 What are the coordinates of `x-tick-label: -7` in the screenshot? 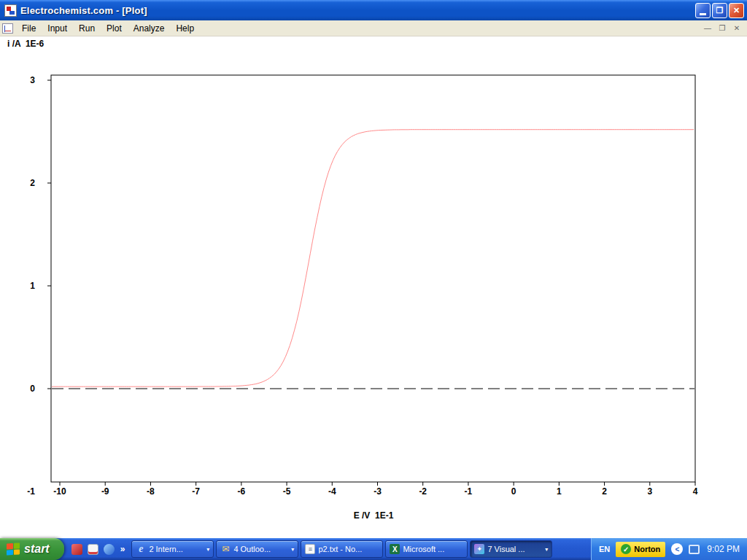 It's located at (196, 491).